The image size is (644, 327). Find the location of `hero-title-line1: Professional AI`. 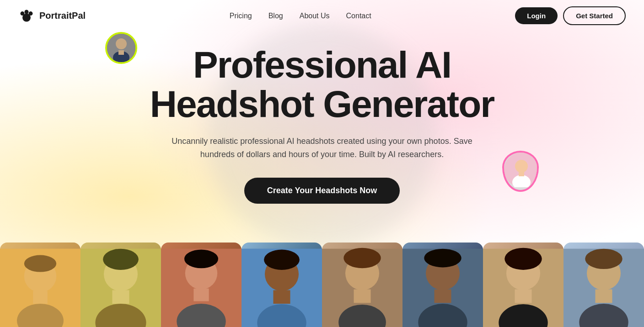

hero-title-line1: Professional AI is located at coordinates (322, 65).